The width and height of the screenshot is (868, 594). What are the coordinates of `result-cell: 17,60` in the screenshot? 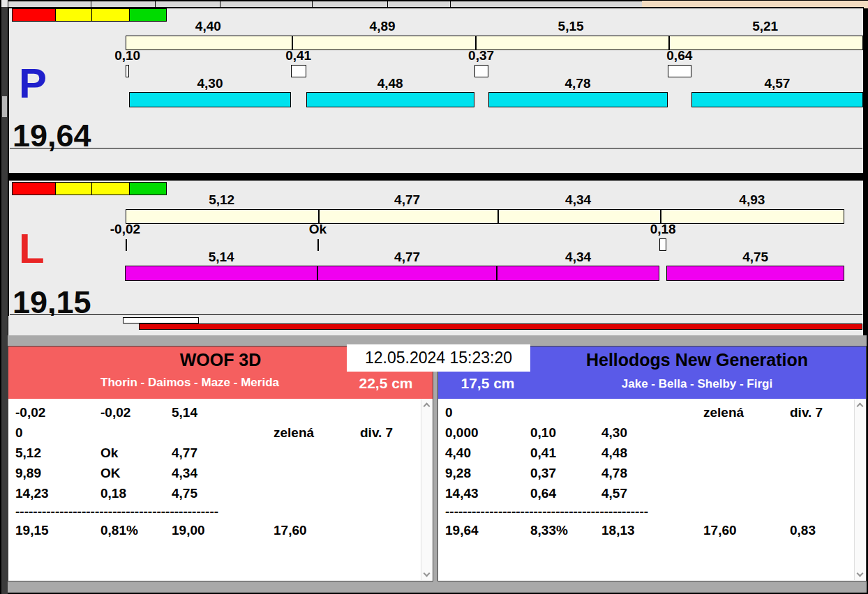 It's located at (317, 530).